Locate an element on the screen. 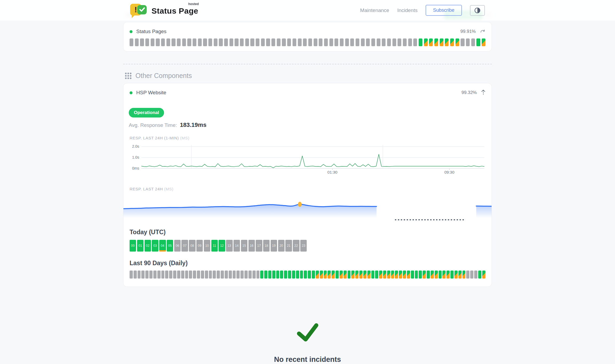 The height and width of the screenshot is (364, 615). subscribe-button: Subscribe is located at coordinates (444, 10).